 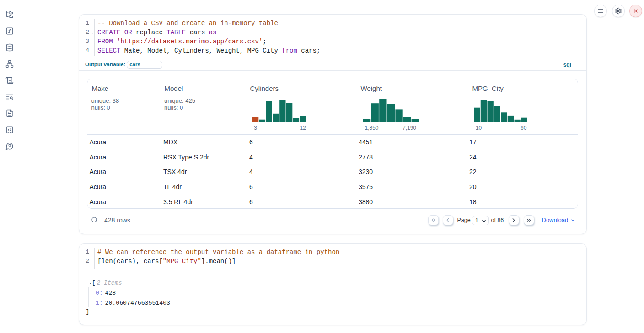 What do you see at coordinates (371, 128) in the screenshot?
I see `svg-text: 1,850` at bounding box center [371, 128].